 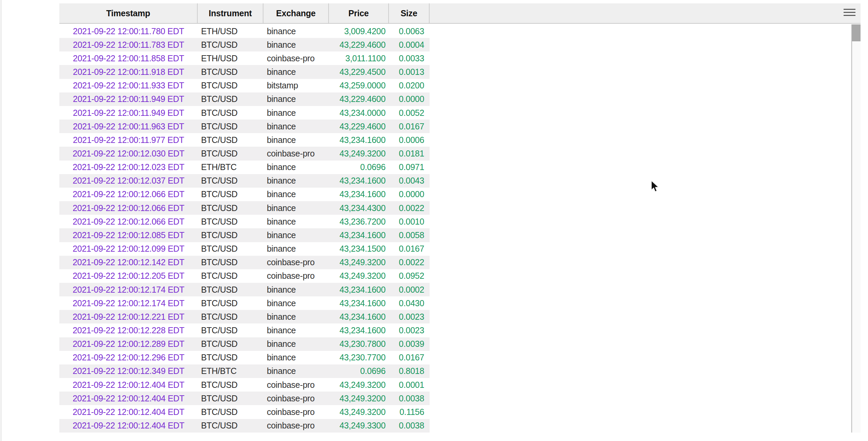 I want to click on cell-size: 0.0010, so click(x=409, y=222).